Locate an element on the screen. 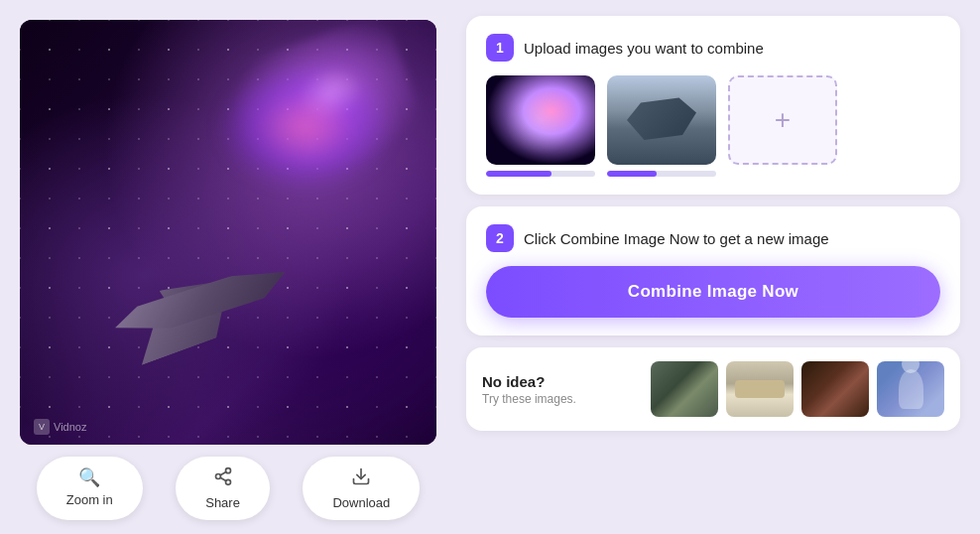 The width and height of the screenshot is (980, 534). image2-wrap is located at coordinates (662, 126).